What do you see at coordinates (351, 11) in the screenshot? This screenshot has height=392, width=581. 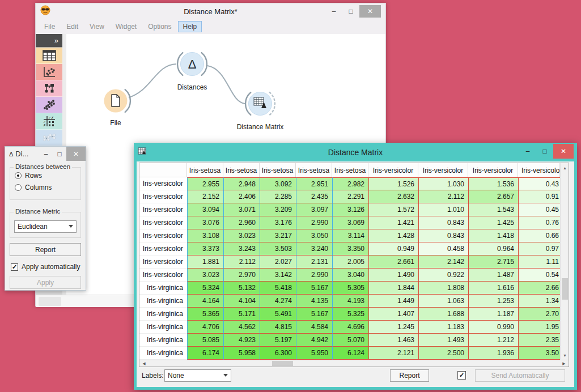 I see `maximize-button: □` at bounding box center [351, 11].